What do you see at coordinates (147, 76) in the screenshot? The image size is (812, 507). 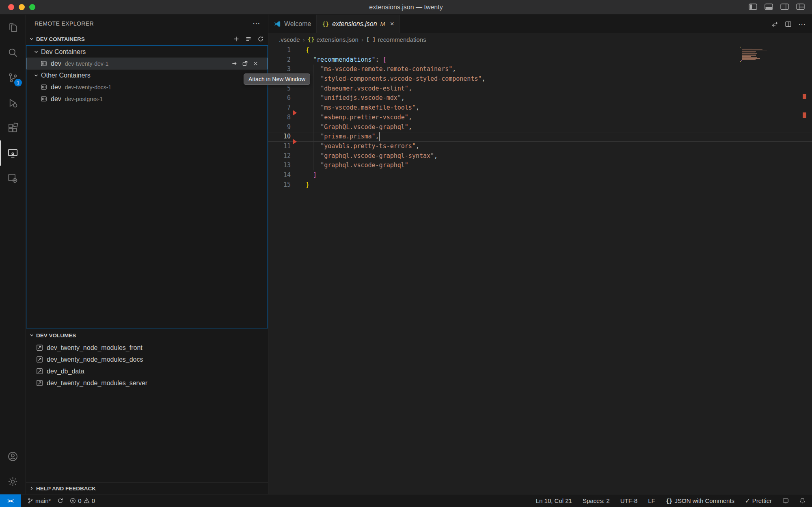 I see `tree-group: Other Containers` at bounding box center [147, 76].